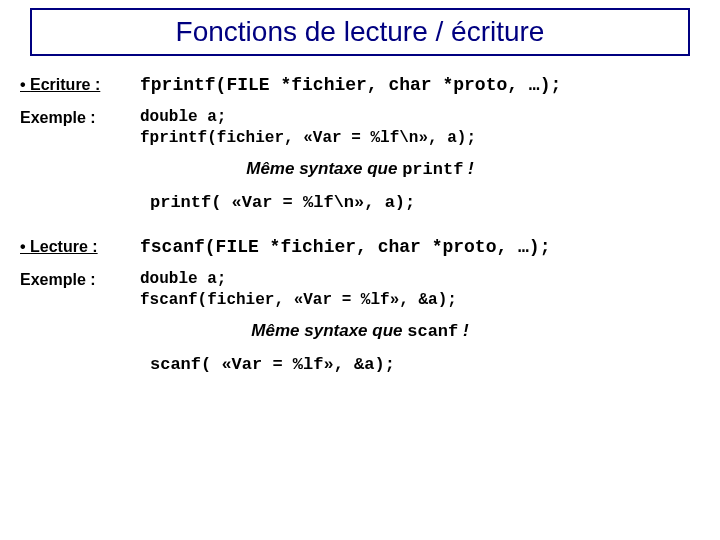 The image size is (720, 540). What do you see at coordinates (360, 169) in the screenshot?
I see `ecriture-note: Même syntaxe que printf !` at bounding box center [360, 169].